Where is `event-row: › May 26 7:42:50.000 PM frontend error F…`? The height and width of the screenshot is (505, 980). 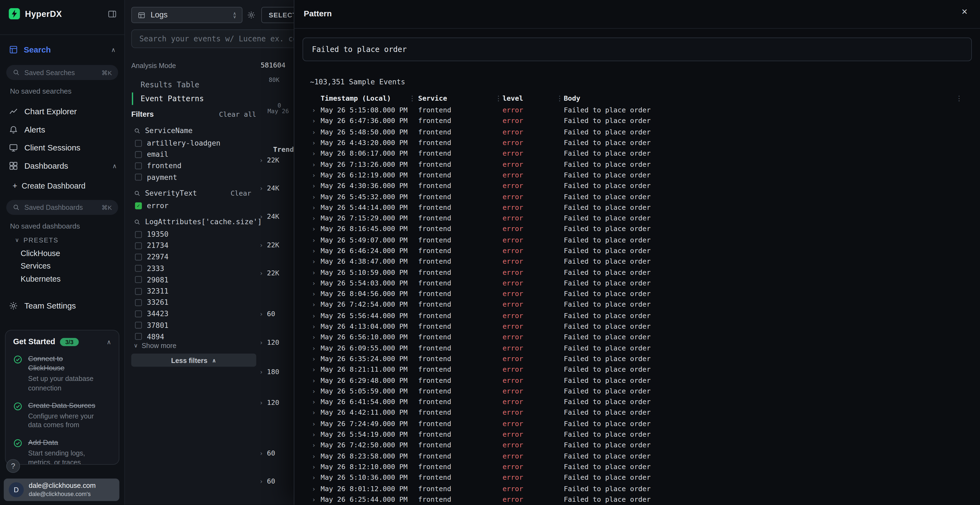 event-row: › May 26 7:42:50.000 PM frontend error F… is located at coordinates (637, 446).